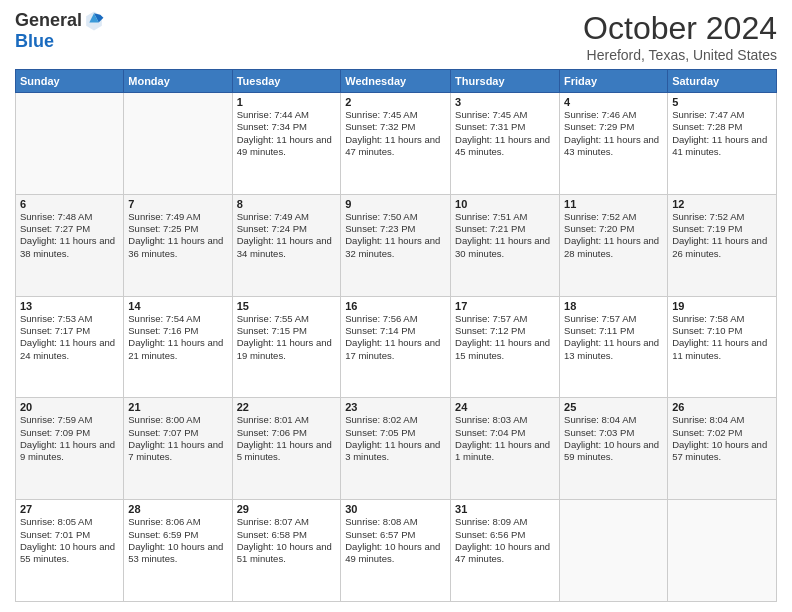  Describe the element at coordinates (396, 82) in the screenshot. I see `calendar-header-wednesday: Wednesday` at that location.